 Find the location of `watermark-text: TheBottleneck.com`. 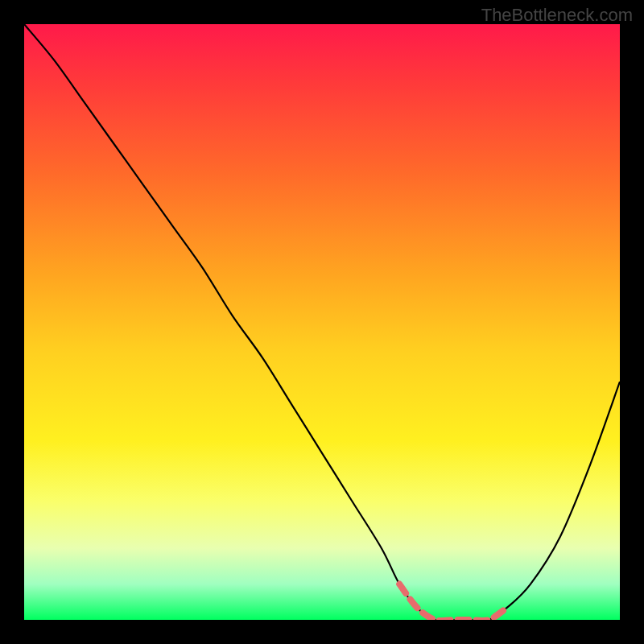

watermark-text: TheBottleneck.com is located at coordinates (557, 15).